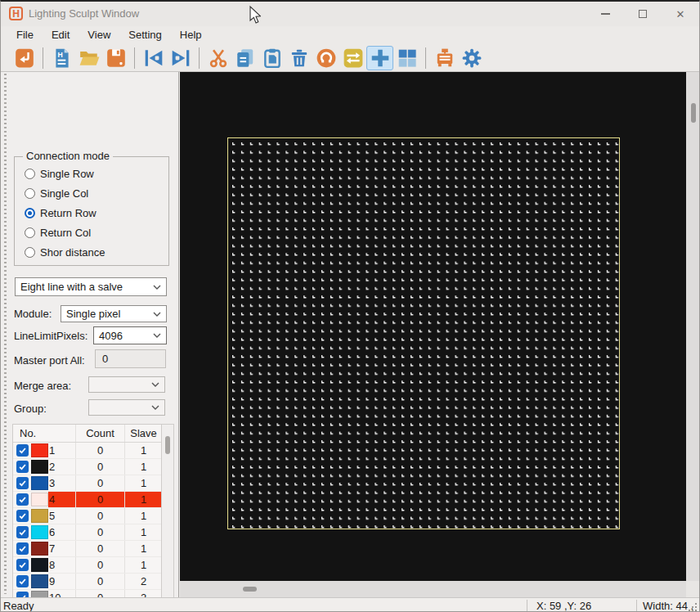 The image size is (700, 612). Describe the element at coordinates (168, 445) in the screenshot. I see `table-vscroll-thumb` at that location.